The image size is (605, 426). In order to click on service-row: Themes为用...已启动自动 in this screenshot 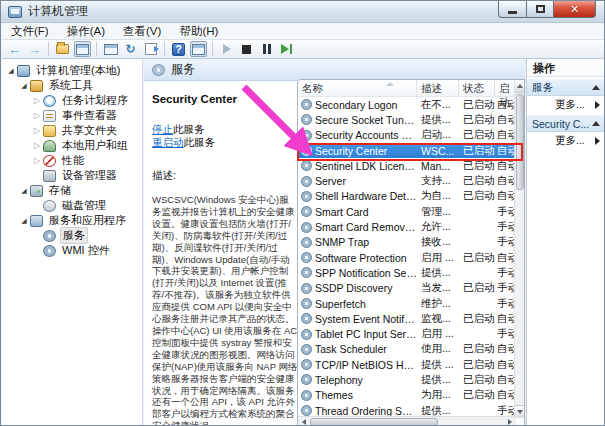, I will do `click(407, 396)`.